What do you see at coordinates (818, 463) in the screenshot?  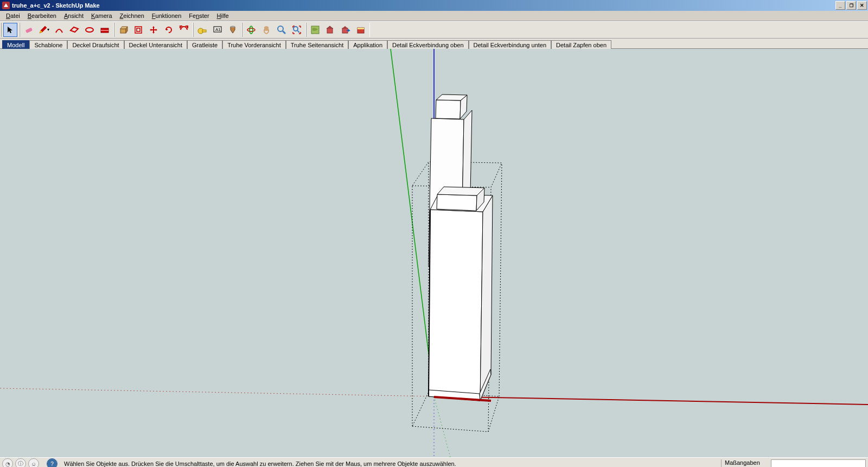 I see `measurements-value` at bounding box center [818, 463].